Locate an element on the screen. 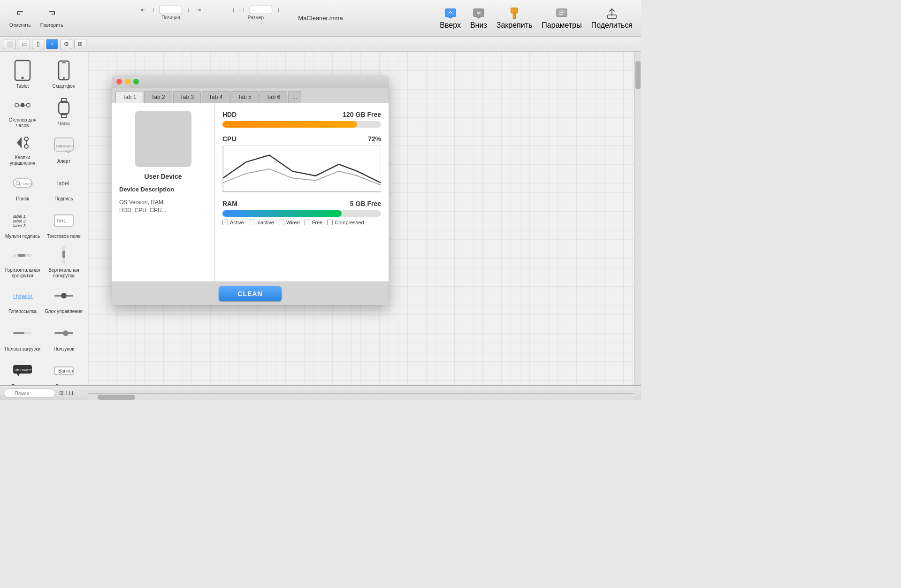  pos-right-btn: ⇥ is located at coordinates (199, 10).